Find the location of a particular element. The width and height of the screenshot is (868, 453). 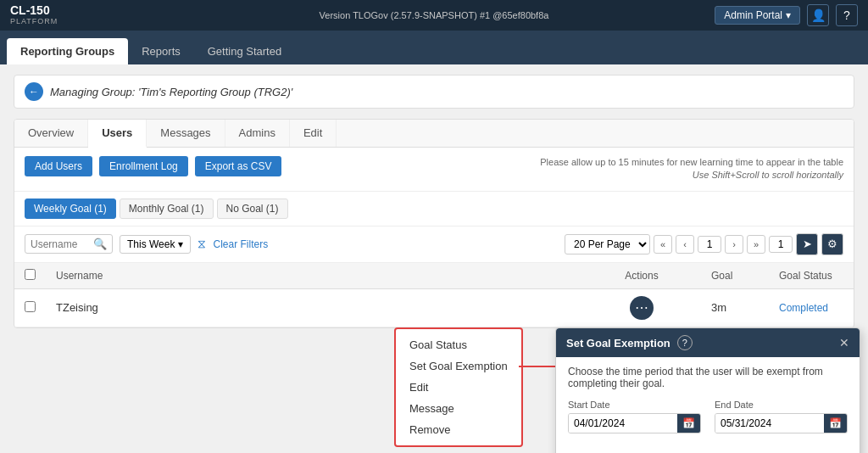

last-page-button: » is located at coordinates (756, 244).